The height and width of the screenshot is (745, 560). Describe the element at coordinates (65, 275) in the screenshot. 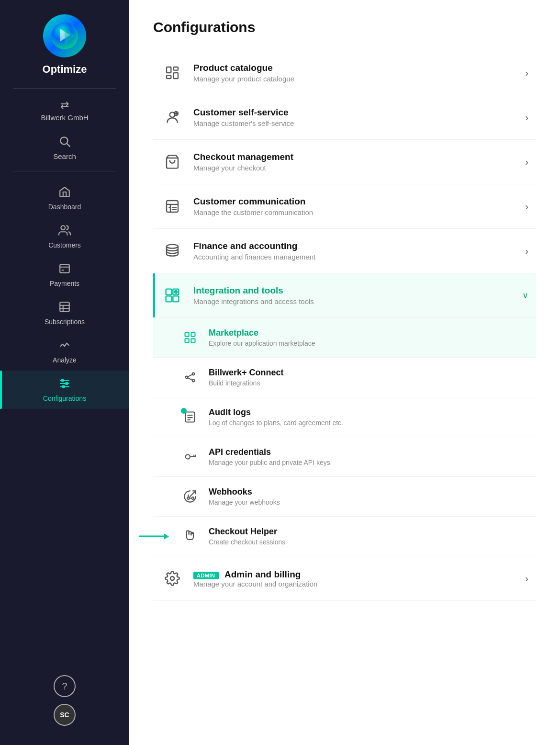

I see `sidebar-item-payments: Payments` at that location.